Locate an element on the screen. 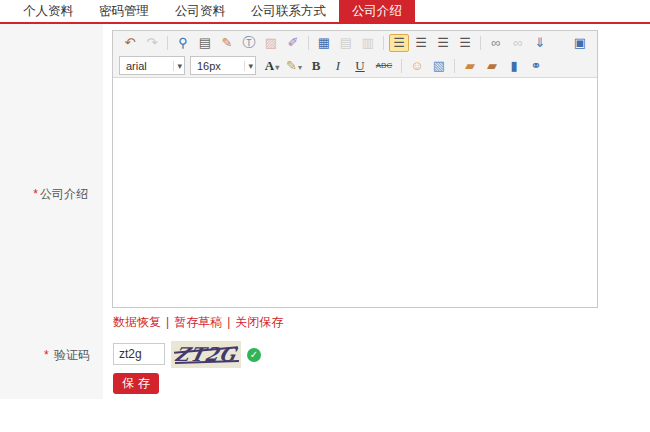 This screenshot has height=432, width=650. media-icon: ▮ is located at coordinates (514, 66).